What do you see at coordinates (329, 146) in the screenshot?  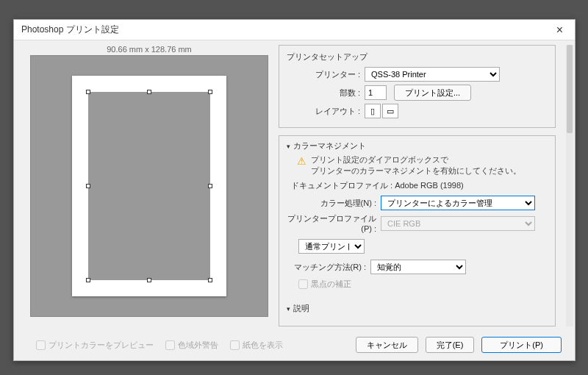 I see `color-mgmt-heading: カラーマネジメント` at bounding box center [329, 146].